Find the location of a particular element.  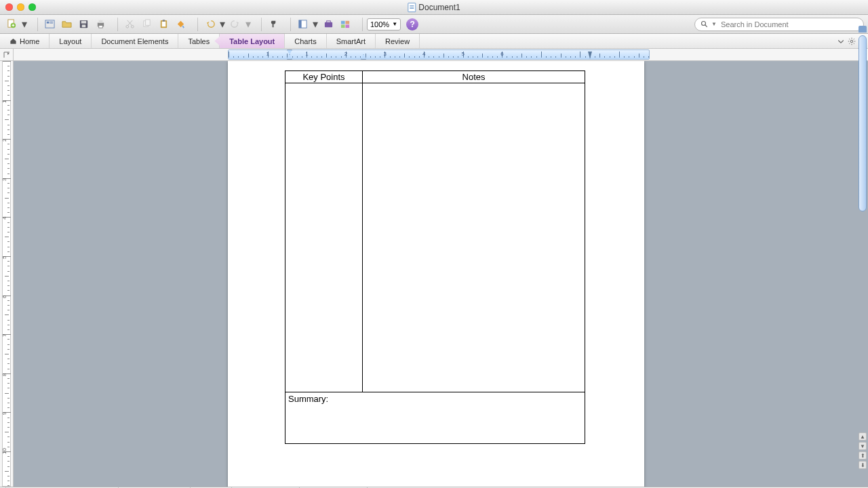

copy-button is located at coordinates (146, 24).